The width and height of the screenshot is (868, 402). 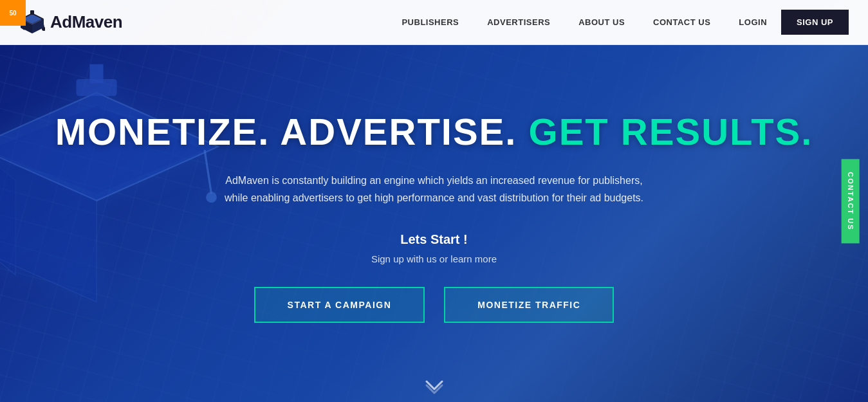 I want to click on nav-advertisers: ADVERTISERS, so click(x=519, y=22).